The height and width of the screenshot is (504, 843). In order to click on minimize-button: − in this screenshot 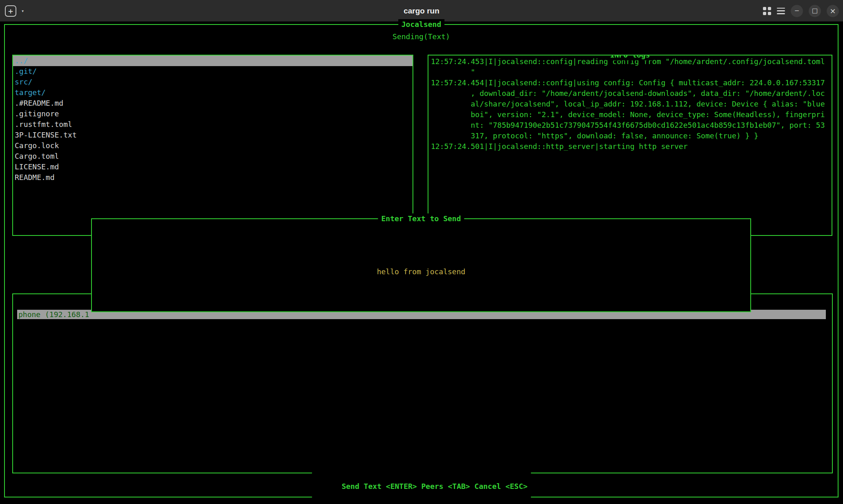, I will do `click(797, 11)`.